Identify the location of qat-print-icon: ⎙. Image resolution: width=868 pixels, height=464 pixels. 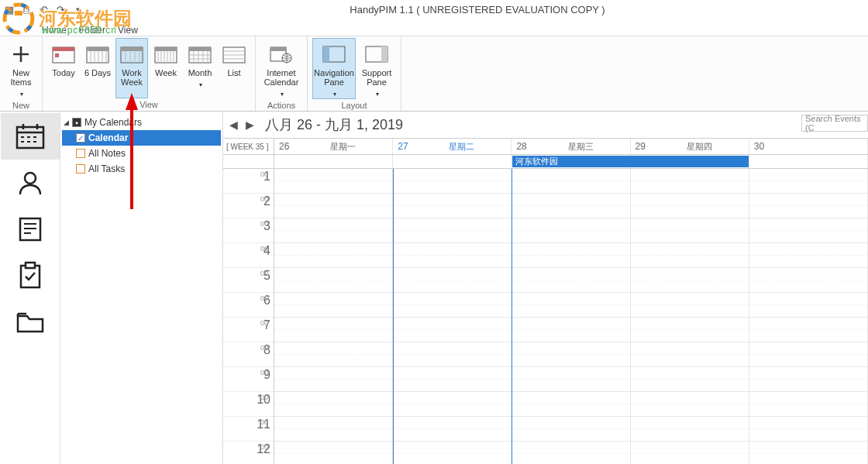
(26, 9).